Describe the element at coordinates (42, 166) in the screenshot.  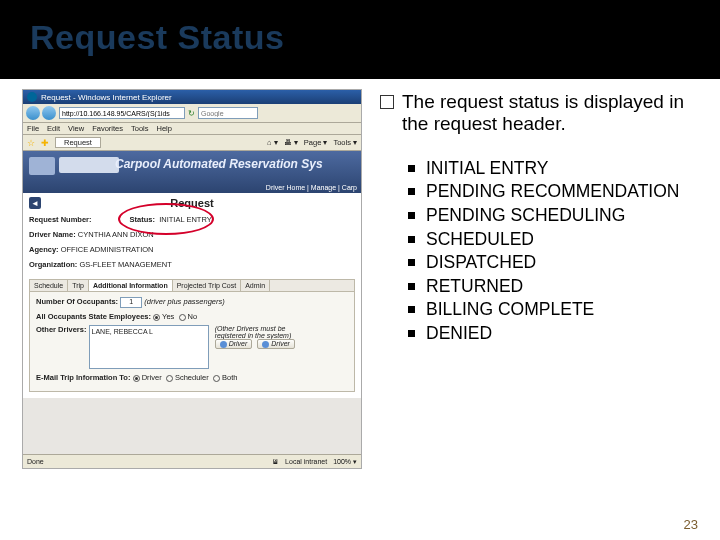
I see `state-seal-image` at that location.